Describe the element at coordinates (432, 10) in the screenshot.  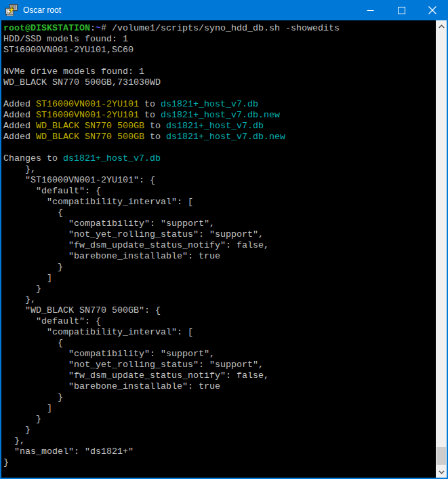
I see `close-icon` at that location.